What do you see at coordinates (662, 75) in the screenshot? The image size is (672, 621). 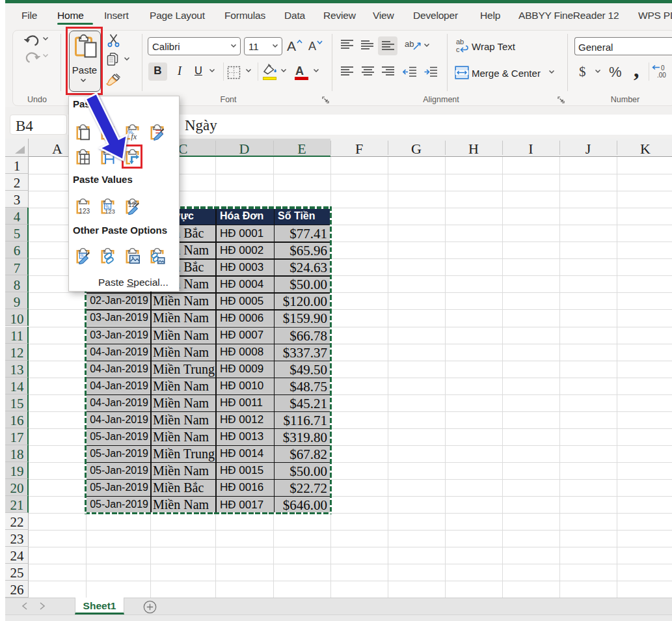 I see `svg-text: .00` at bounding box center [662, 75].